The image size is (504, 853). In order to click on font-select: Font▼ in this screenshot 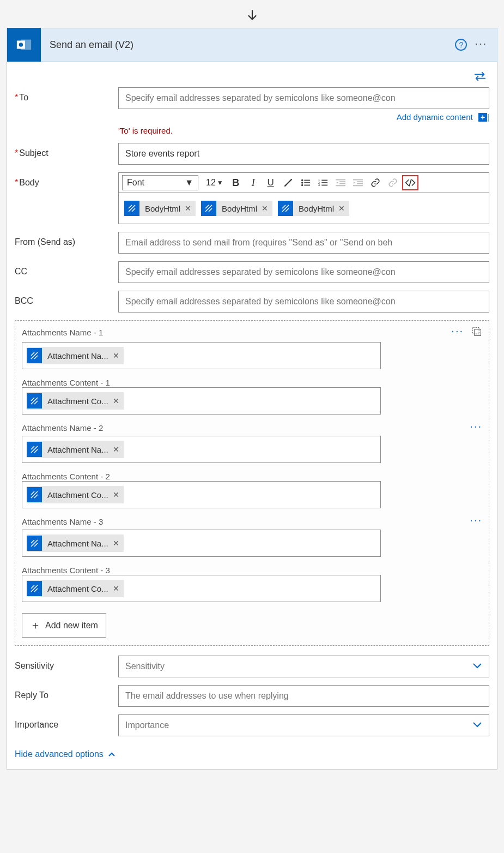, I will do `click(160, 183)`.